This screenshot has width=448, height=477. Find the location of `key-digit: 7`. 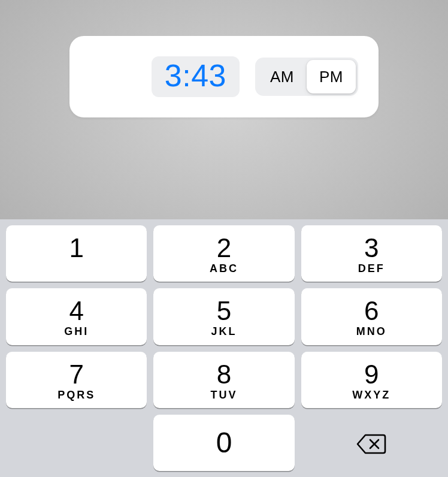

key-digit: 7 is located at coordinates (76, 375).